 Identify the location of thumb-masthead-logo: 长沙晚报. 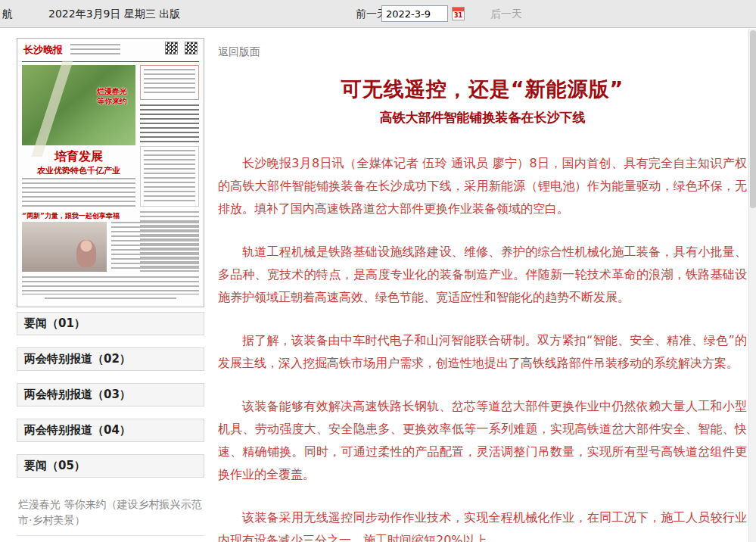
(45, 50).